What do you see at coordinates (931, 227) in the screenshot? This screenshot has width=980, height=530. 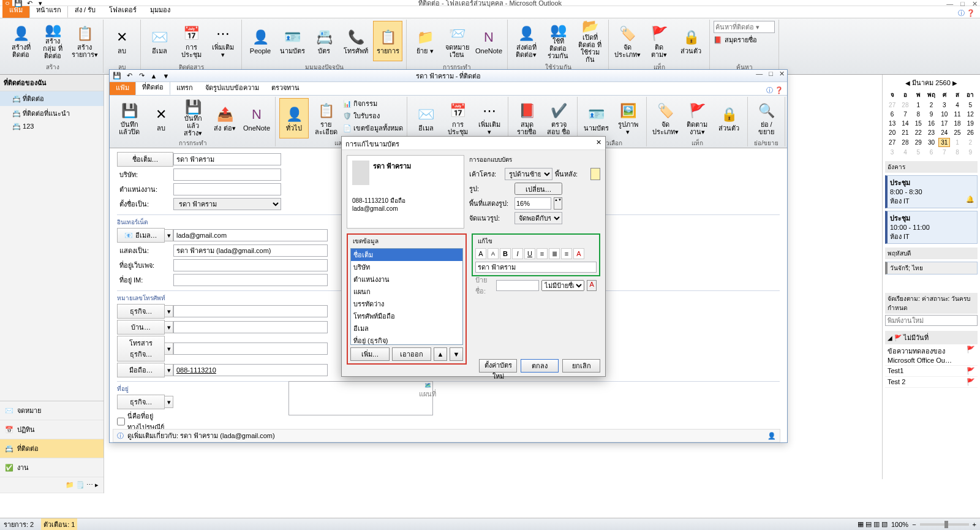 I see `appointment-item: ประชุม10:00 - 11:00ห้อง IT` at bounding box center [931, 227].